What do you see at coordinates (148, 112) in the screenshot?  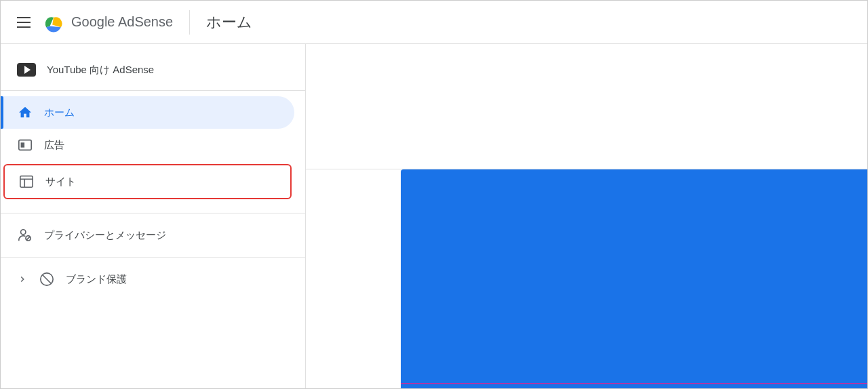 I see `sidebar-item-home: ホーム` at bounding box center [148, 112].